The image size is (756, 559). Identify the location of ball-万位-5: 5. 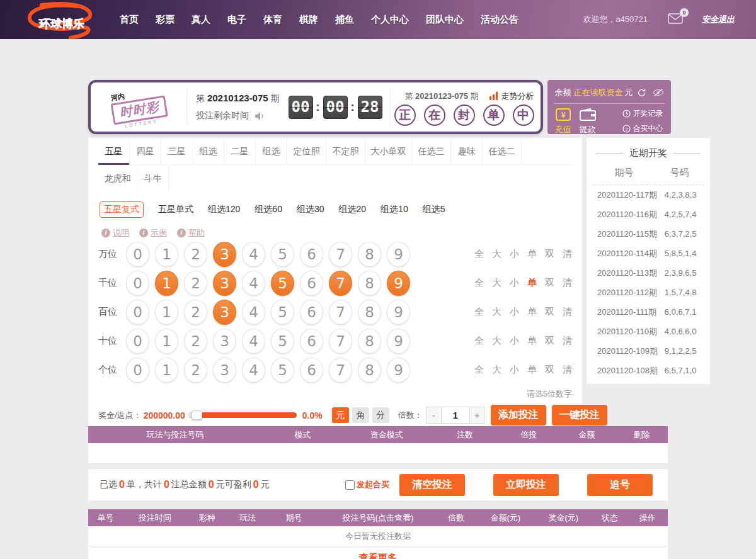
(282, 254).